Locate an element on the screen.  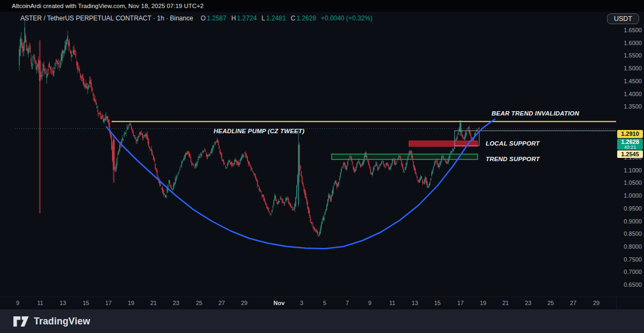
price-tick: 1.0000 is located at coordinates (629, 196).